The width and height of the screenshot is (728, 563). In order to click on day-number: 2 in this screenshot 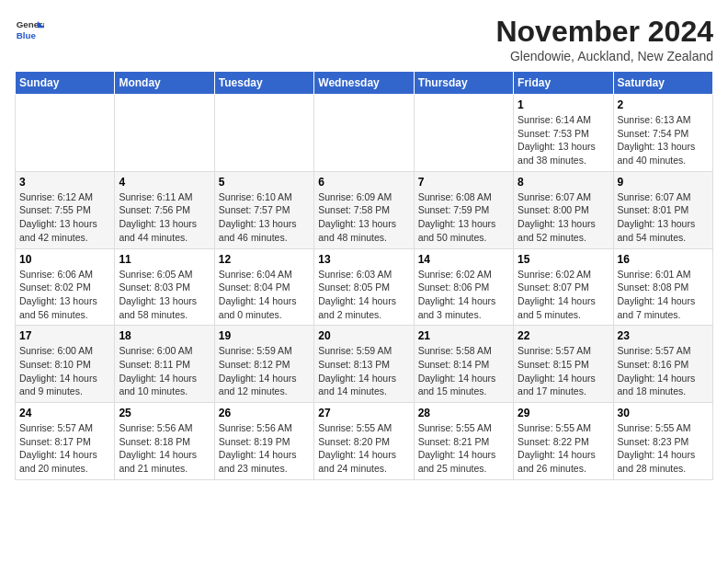, I will do `click(664, 105)`.